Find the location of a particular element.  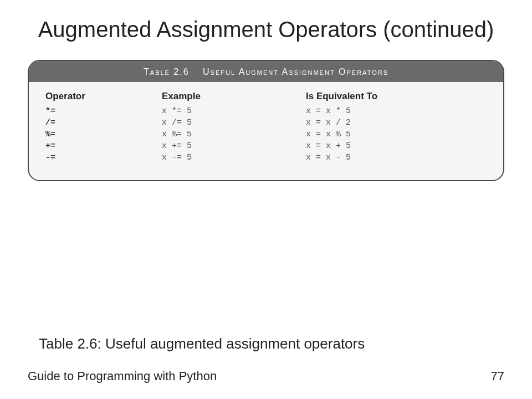

page-title: Augmented Assignment Operators (continue… is located at coordinates (266, 29).